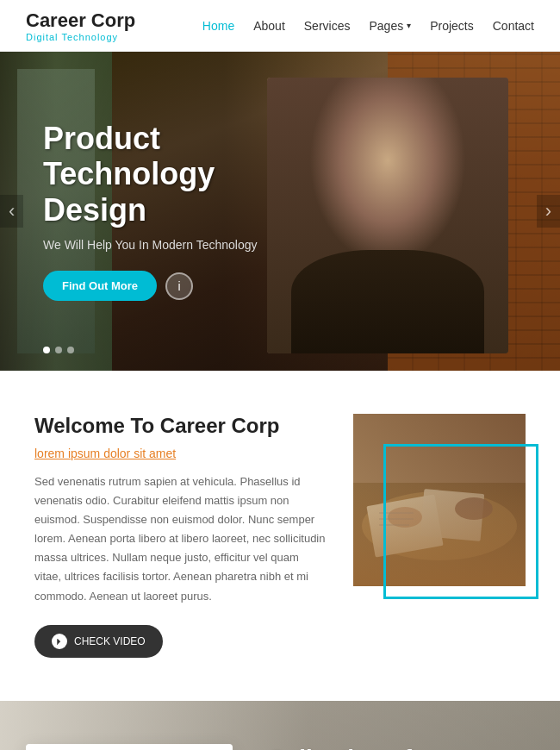 The height and width of the screenshot is (750, 560). I want to click on nav-services: Services, so click(327, 26).